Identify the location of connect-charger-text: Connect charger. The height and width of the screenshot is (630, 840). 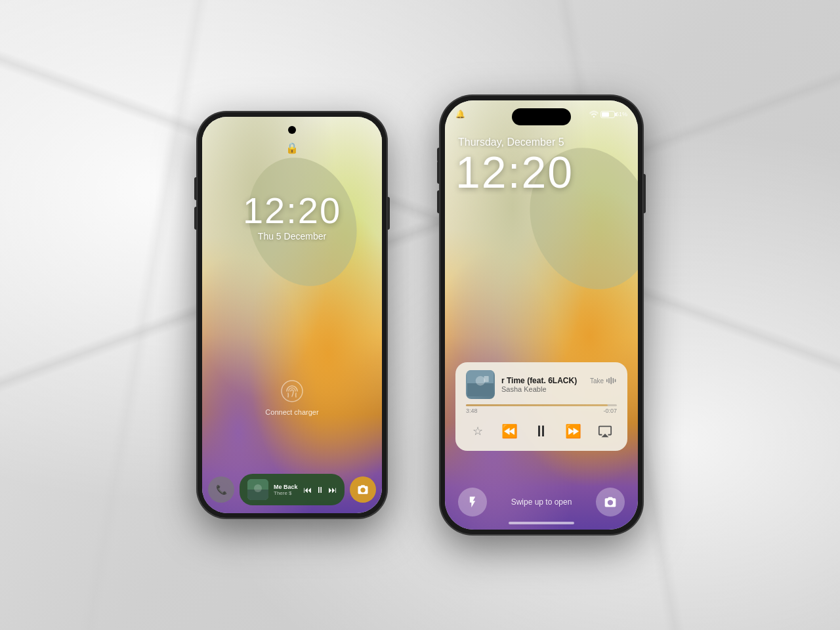
(292, 412).